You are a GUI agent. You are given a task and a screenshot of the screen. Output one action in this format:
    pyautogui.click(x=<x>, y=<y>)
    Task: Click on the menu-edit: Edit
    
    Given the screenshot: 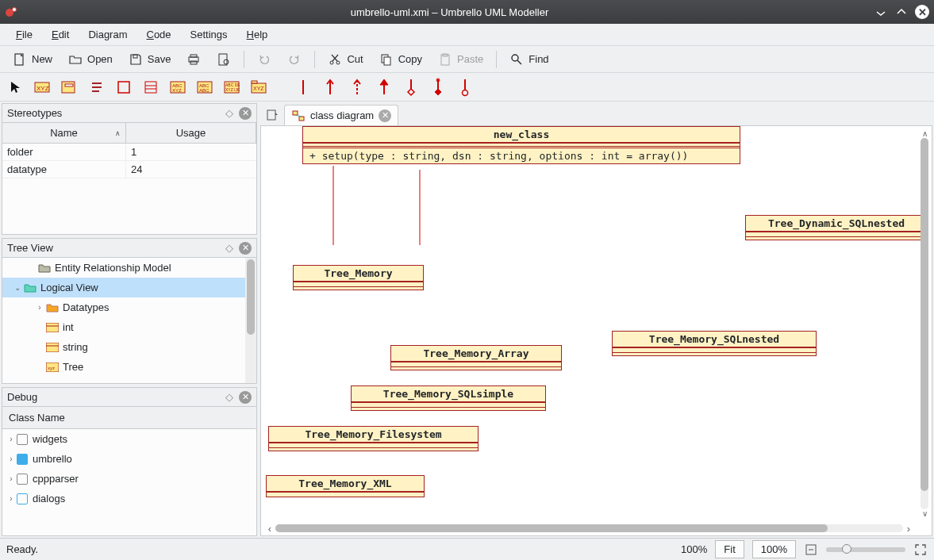 What is the action you would take?
    pyautogui.click(x=60, y=35)
    